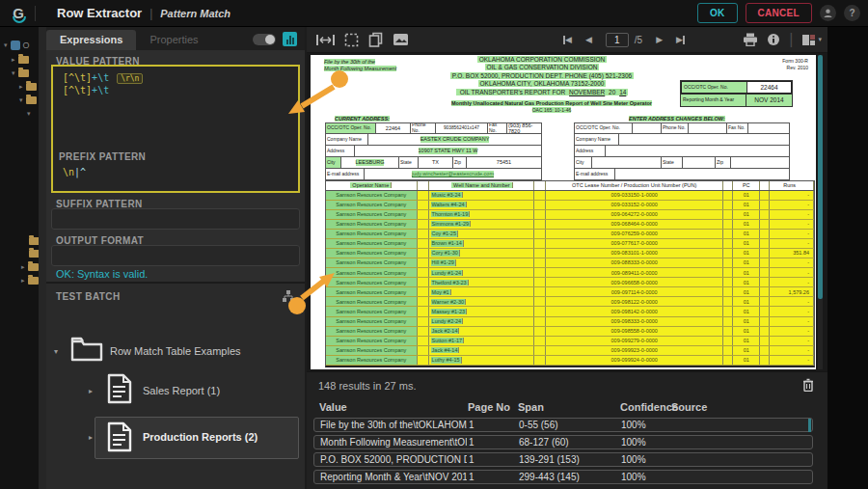 The height and width of the screenshot is (489, 868). What do you see at coordinates (853, 14) in the screenshot?
I see `help-icon: ?` at bounding box center [853, 14].